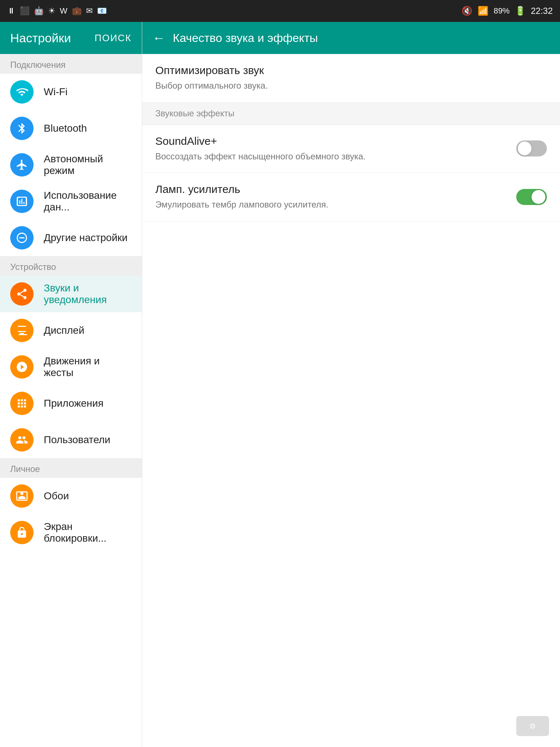 The height and width of the screenshot is (747, 560). What do you see at coordinates (11, 11) in the screenshot?
I see `pause-icon: ⏸` at bounding box center [11, 11].